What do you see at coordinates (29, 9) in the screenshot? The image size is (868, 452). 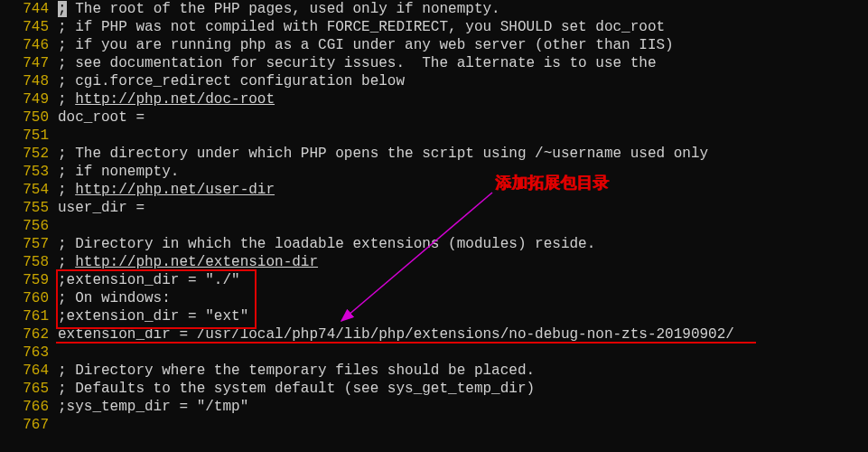 I see `line-number: 744` at bounding box center [29, 9].